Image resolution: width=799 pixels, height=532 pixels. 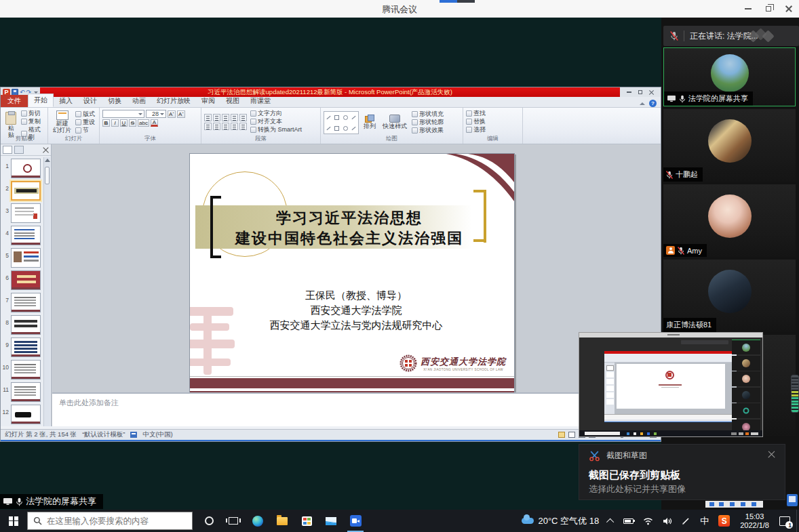 What do you see at coordinates (217, 118) in the screenshot?
I see `numbering-button` at bounding box center [217, 118].